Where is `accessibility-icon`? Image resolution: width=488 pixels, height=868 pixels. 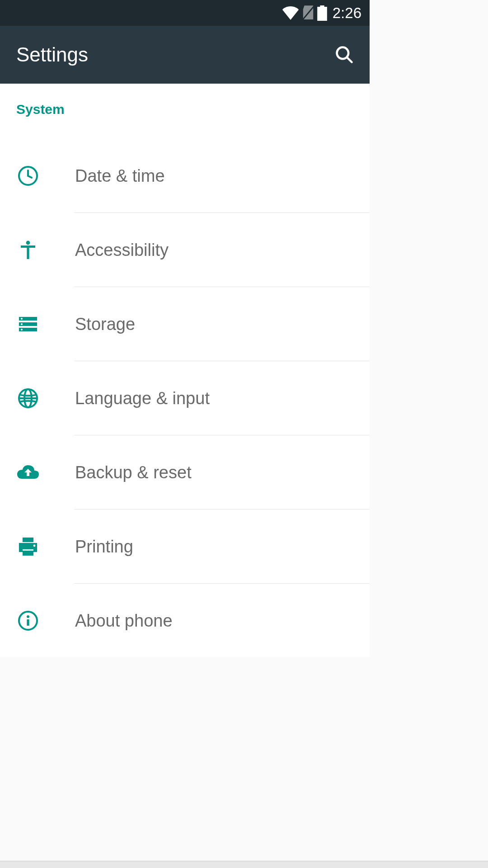 accessibility-icon is located at coordinates (28, 250).